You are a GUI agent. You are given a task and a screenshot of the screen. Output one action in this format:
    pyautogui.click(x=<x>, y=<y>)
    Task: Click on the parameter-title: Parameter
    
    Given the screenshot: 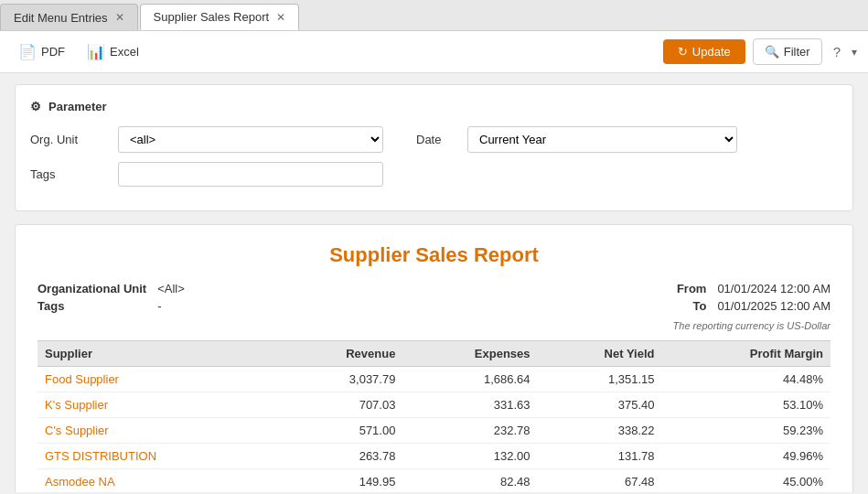 What is the action you would take?
    pyautogui.click(x=78, y=106)
    